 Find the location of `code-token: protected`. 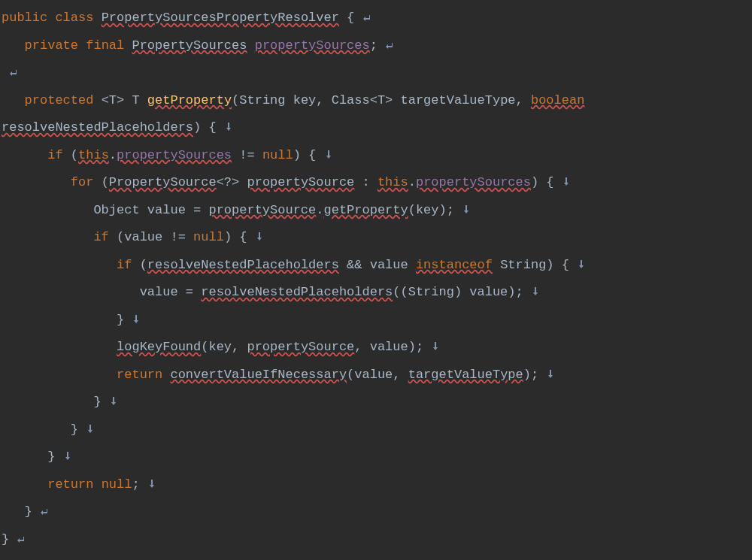

code-token: protected is located at coordinates (63, 101).